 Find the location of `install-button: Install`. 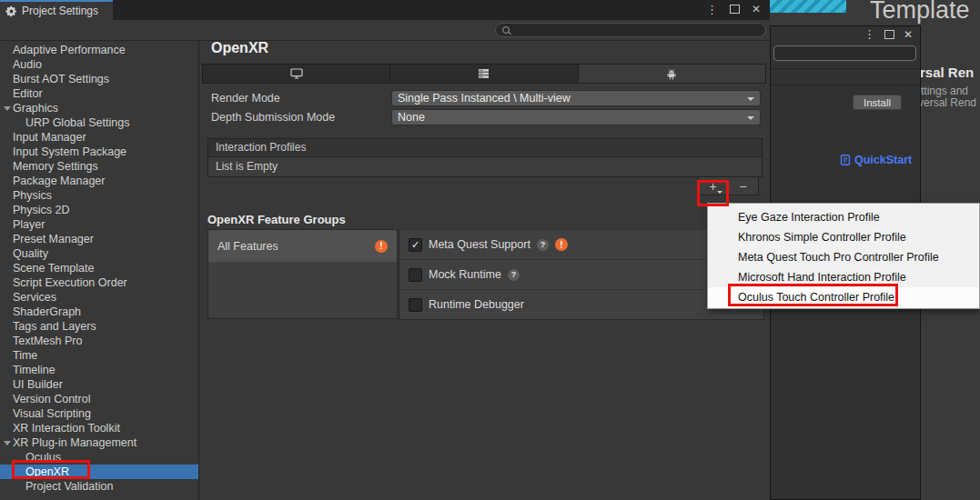

install-button: Install is located at coordinates (877, 102).